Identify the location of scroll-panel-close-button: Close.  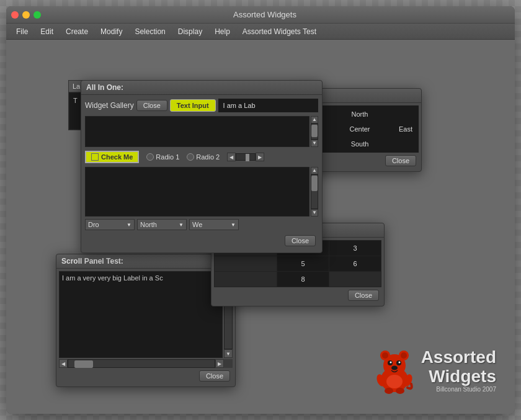
(215, 376).